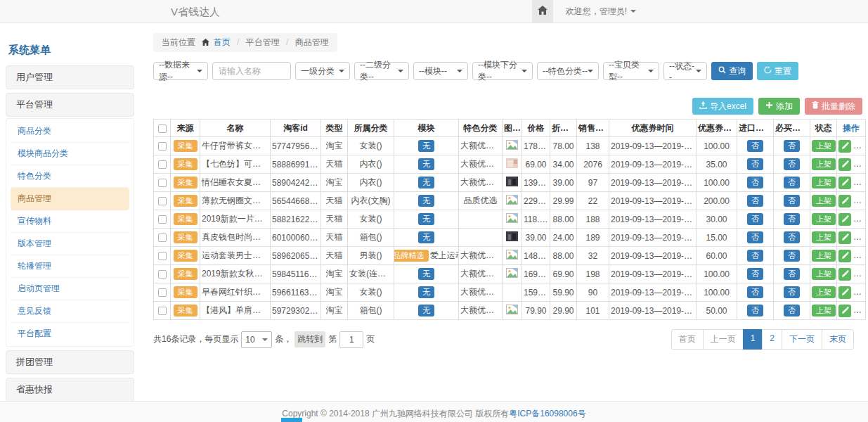 Image resolution: width=868 pixels, height=422 pixels. What do you see at coordinates (70, 132) in the screenshot?
I see `sidebar-item-商品分类: 商品分类` at bounding box center [70, 132].